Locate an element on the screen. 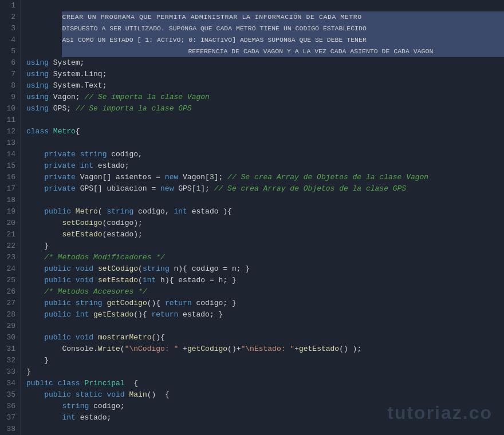  line-num-32: 32 is located at coordinates (10, 361).